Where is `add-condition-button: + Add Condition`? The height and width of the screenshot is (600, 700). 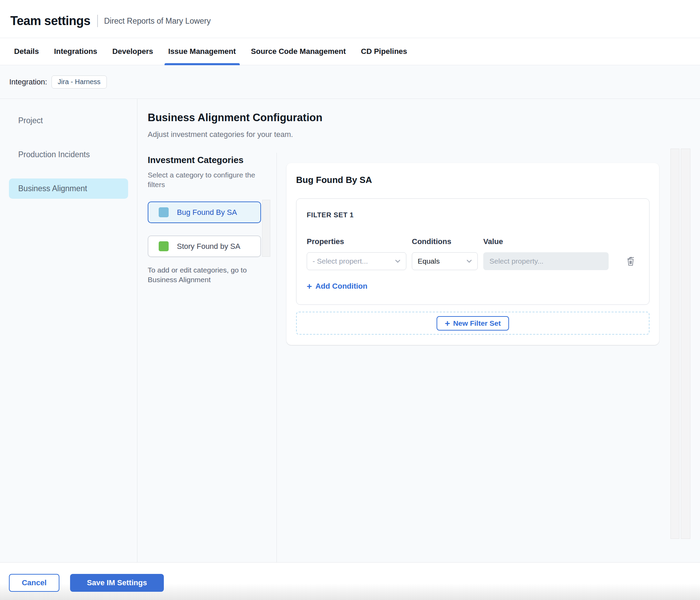 add-condition-button: + Add Condition is located at coordinates (337, 286).